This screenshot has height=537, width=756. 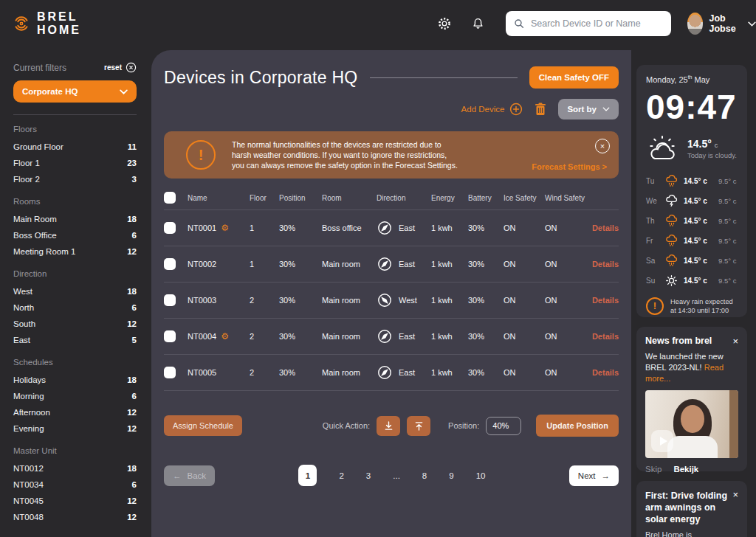 What do you see at coordinates (692, 367) in the screenshot?
I see `news-body: We launched the new BREL 2023-NL! Read m…` at bounding box center [692, 367].